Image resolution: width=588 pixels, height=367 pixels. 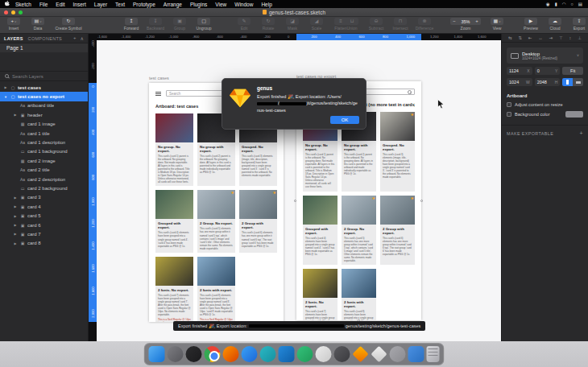 I want to click on disclosure-arrow-icon: ▼, so click(x=6, y=97).